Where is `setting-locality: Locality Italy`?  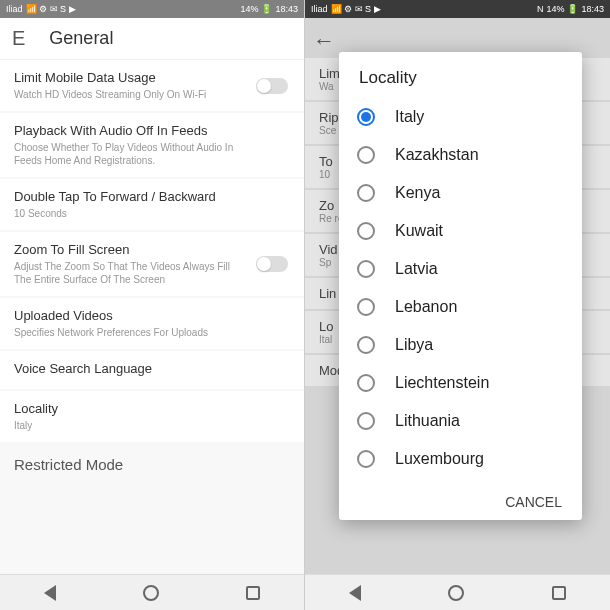
setting-locality: Locality Italy is located at coordinates (152, 416).